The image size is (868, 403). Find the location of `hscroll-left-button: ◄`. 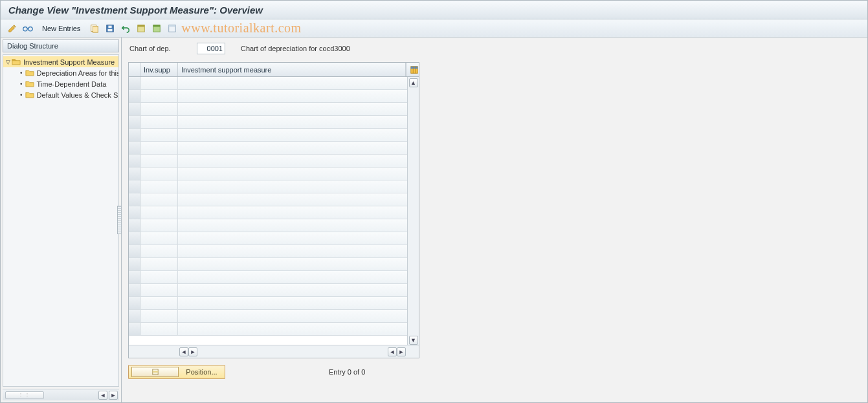

hscroll-left-button: ◄ is located at coordinates (184, 352).